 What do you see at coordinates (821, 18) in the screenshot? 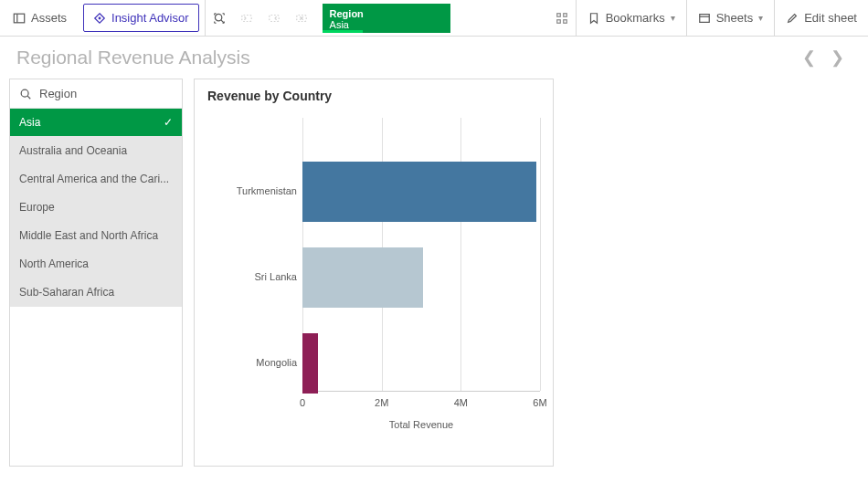
I see `edit-sheet-button: Edit sheet` at bounding box center [821, 18].